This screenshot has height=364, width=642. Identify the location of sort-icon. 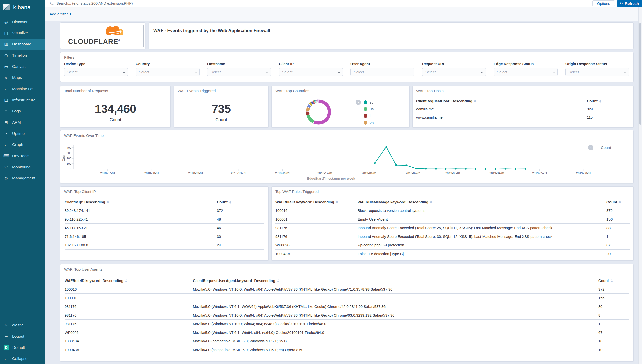
(620, 202).